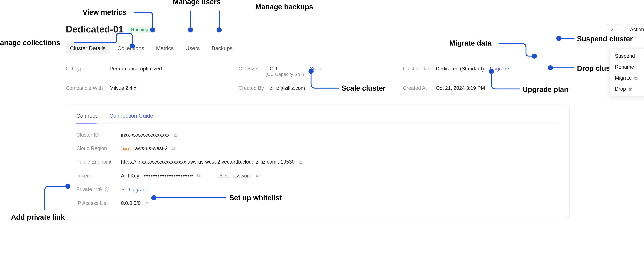 This screenshot has width=644, height=258. What do you see at coordinates (460, 69) in the screenshot?
I see `value-cluster-plan: Dedicated (Standard)` at bounding box center [460, 69].